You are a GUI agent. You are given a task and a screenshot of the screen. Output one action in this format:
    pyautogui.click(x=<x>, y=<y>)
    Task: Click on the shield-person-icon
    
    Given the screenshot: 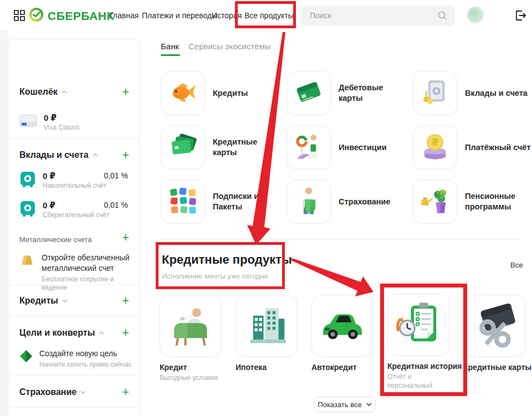 What is the action you would take?
    pyautogui.click(x=309, y=202)
    